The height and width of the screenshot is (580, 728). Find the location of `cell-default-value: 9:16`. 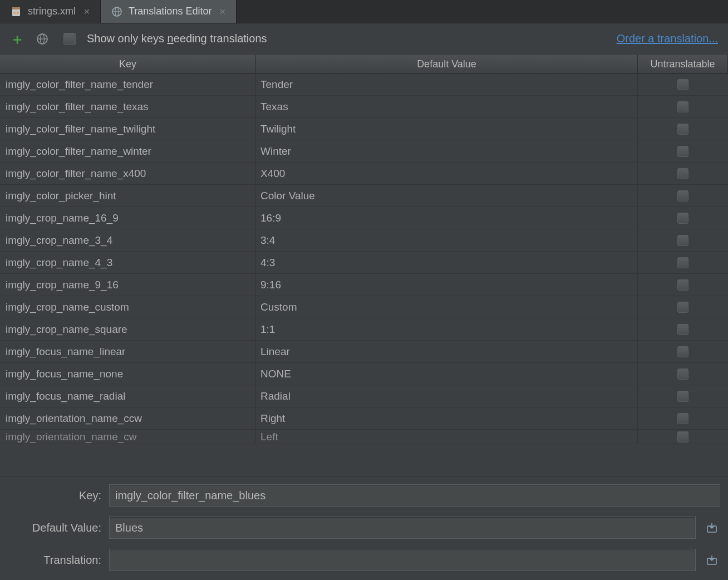

cell-default-value: 9:16 is located at coordinates (447, 285).